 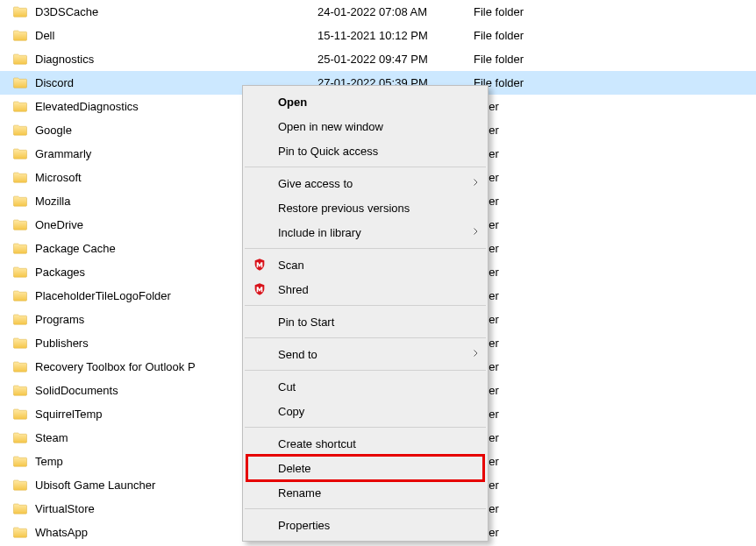 What do you see at coordinates (396, 60) in the screenshot?
I see `date-modified: 25-01-2022 09:47 PM` at bounding box center [396, 60].